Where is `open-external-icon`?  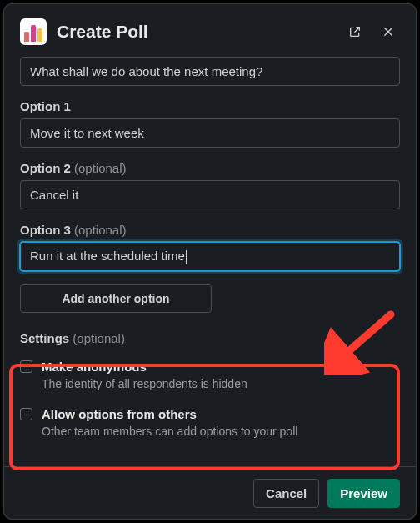
open-external-icon is located at coordinates (355, 32).